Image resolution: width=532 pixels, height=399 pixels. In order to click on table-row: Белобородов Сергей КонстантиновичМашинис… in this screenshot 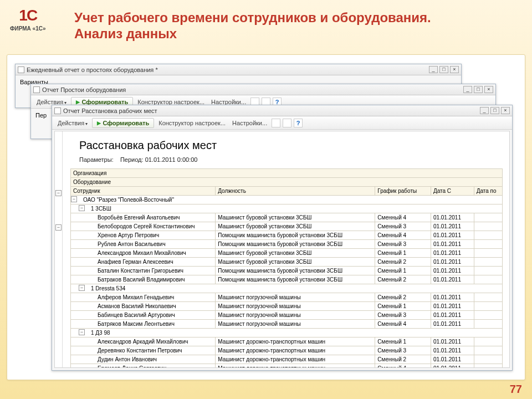, I will do `click(287, 227)`.